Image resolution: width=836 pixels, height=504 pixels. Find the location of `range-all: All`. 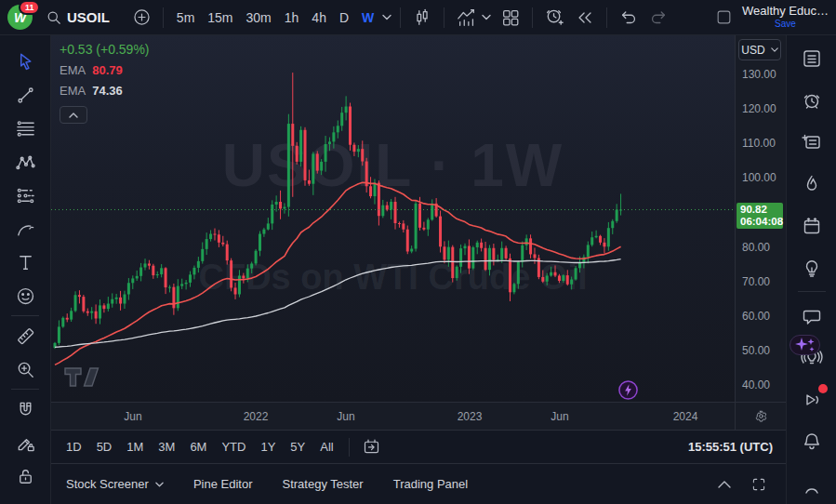

range-all: All is located at coordinates (326, 446).